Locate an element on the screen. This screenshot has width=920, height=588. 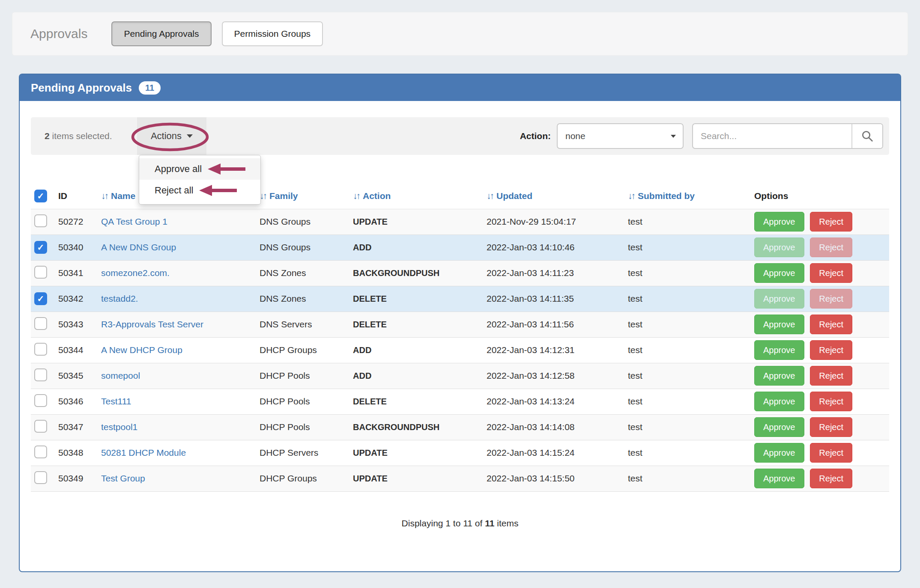
menu-item-reject-all: Reject all is located at coordinates (200, 190).